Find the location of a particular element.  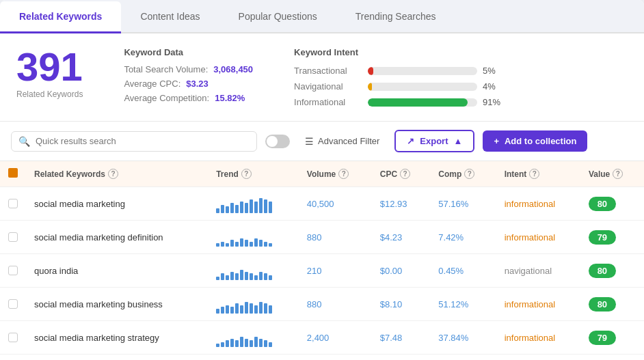

intent-title: Keyword Intent is located at coordinates (399, 52).